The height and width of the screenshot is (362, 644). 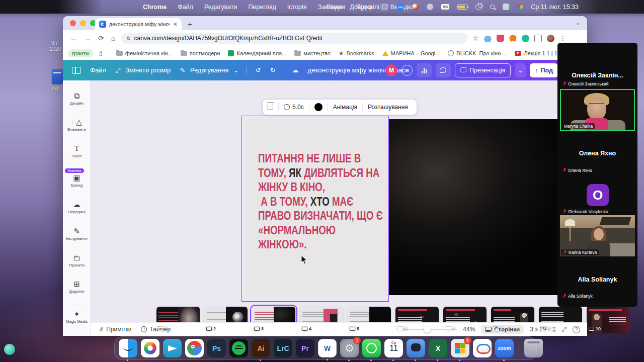 What do you see at coordinates (76, 125) in the screenshot?
I see `sidebar-item-elements: ◌△Елементи` at bounding box center [76, 125].